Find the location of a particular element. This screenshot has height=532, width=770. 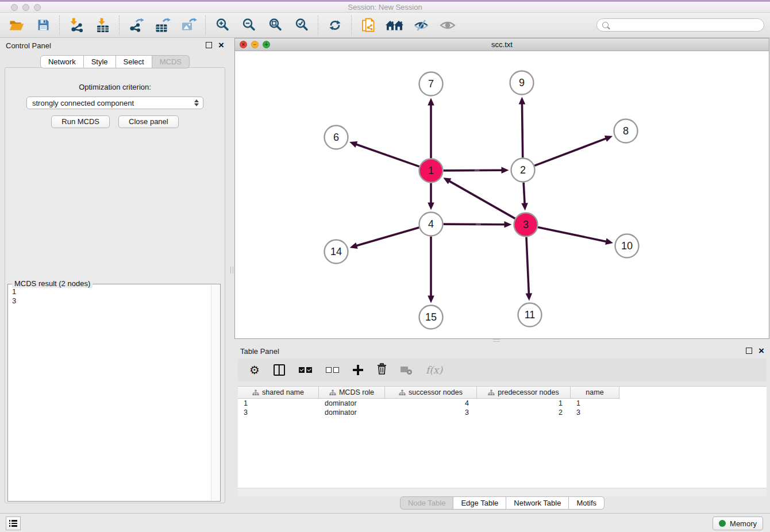

tab-node-table: Node Table is located at coordinates (427, 503).